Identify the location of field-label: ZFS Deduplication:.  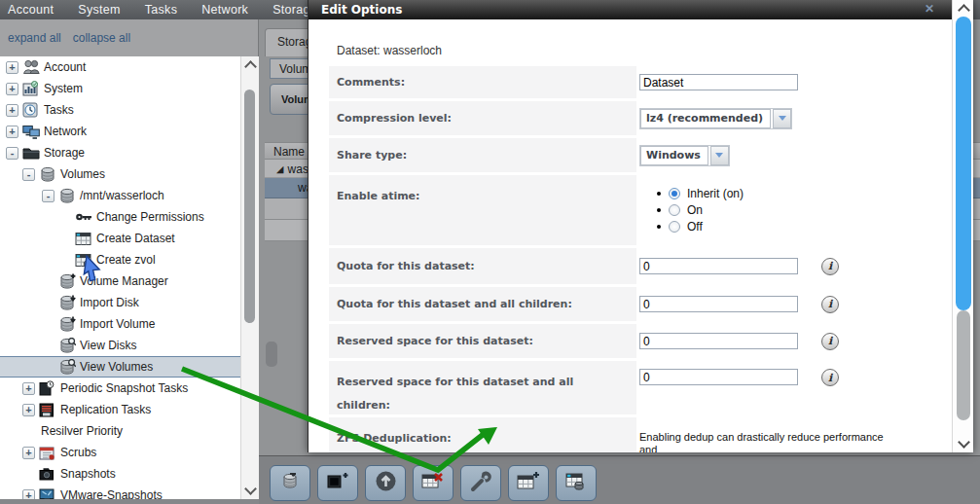
(465, 434).